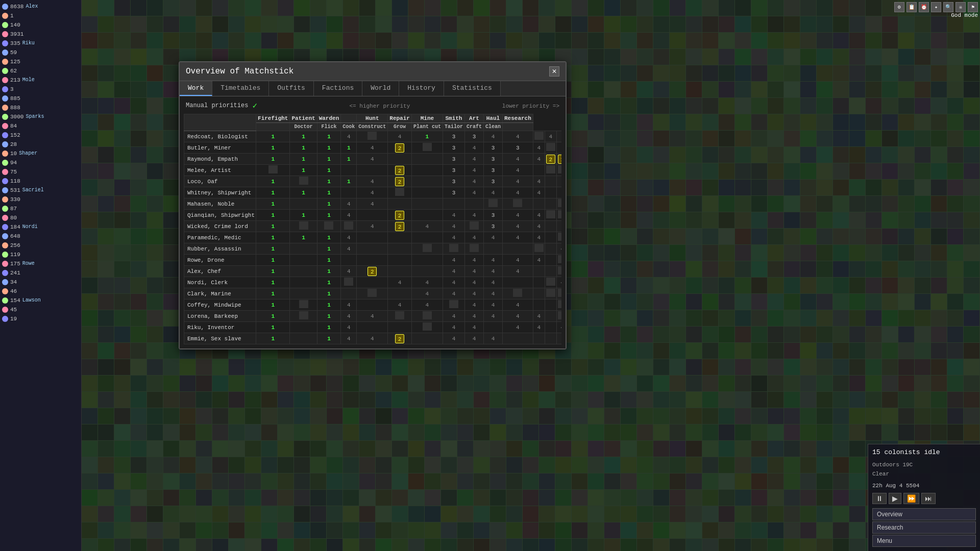  Describe the element at coordinates (924, 541) in the screenshot. I see `br-menu-menu: Menu` at that location.